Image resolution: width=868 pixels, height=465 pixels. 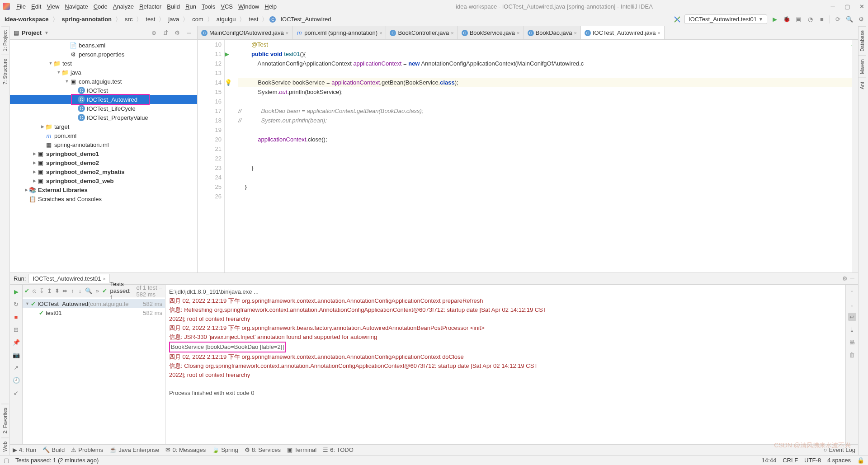 I want to click on breadcrumb-seg: IOCTest_Autowired, so click(x=306, y=19).